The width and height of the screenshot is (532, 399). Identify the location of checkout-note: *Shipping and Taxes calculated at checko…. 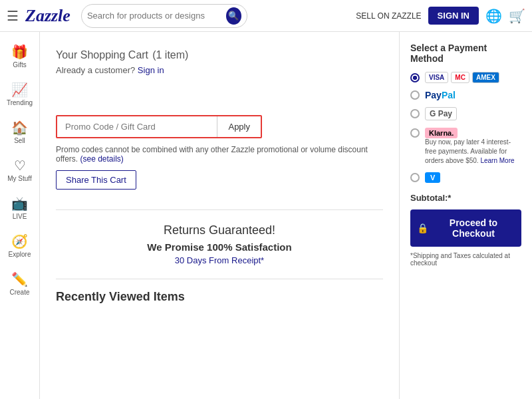
(466, 259).